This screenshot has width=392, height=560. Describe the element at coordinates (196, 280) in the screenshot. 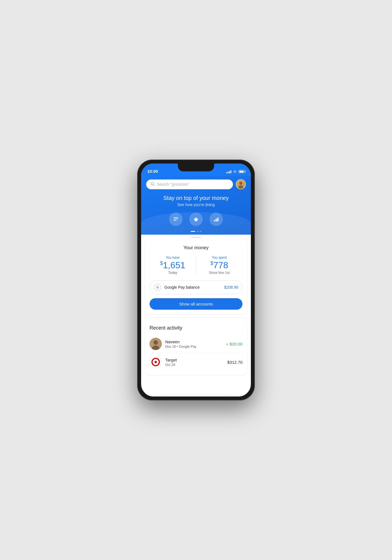

I see `phone-frame: 10:00` at that location.